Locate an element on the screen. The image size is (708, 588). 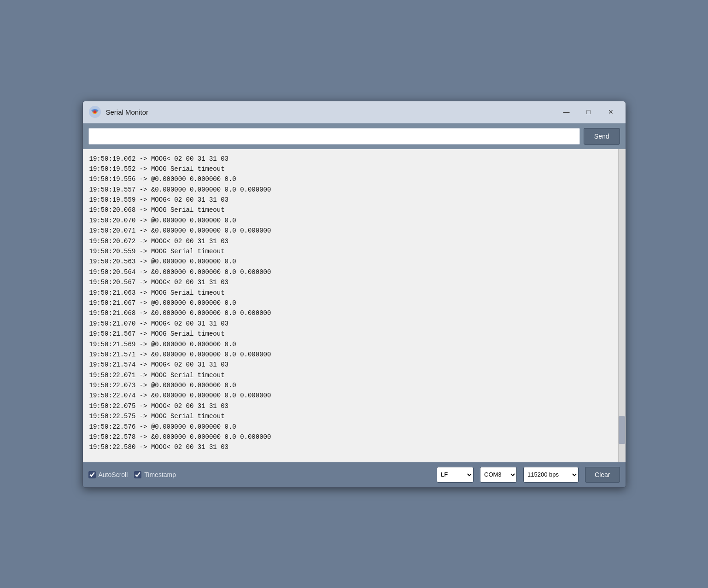
scrollbar is located at coordinates (622, 306).